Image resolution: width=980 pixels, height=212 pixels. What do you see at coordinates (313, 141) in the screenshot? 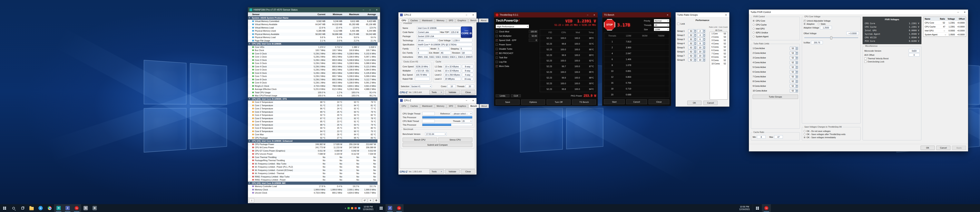
I see `sensor-section-header: ▼CPU [#0]: Intel Core i9-10900K: Enhance…` at bounding box center [313, 141].